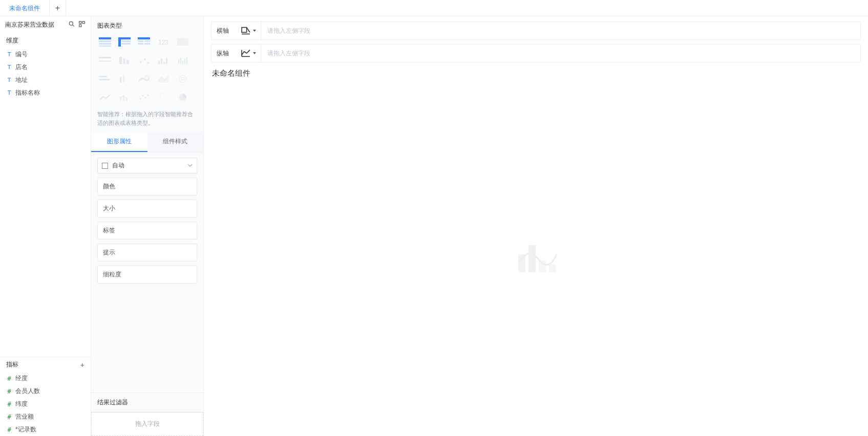 The image size is (868, 436). I want to click on chart-type-area, so click(163, 79).